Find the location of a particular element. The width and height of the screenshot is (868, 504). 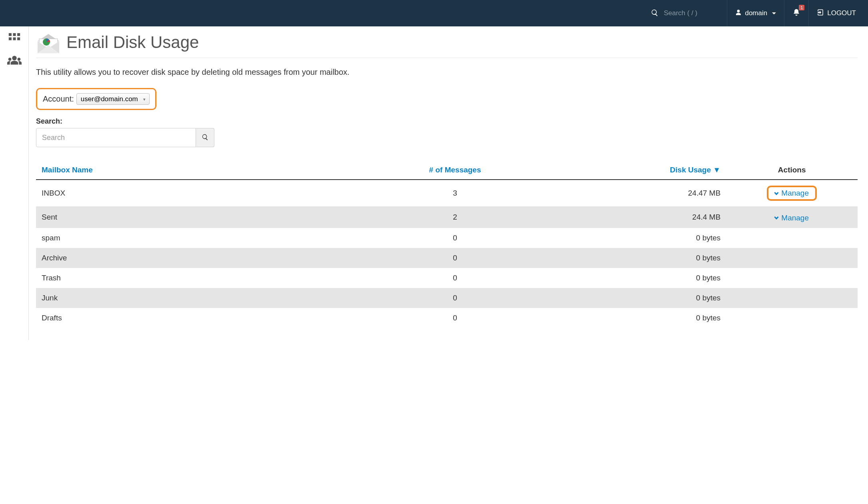

topbar: domain 1 LOGOUT is located at coordinates (434, 13).